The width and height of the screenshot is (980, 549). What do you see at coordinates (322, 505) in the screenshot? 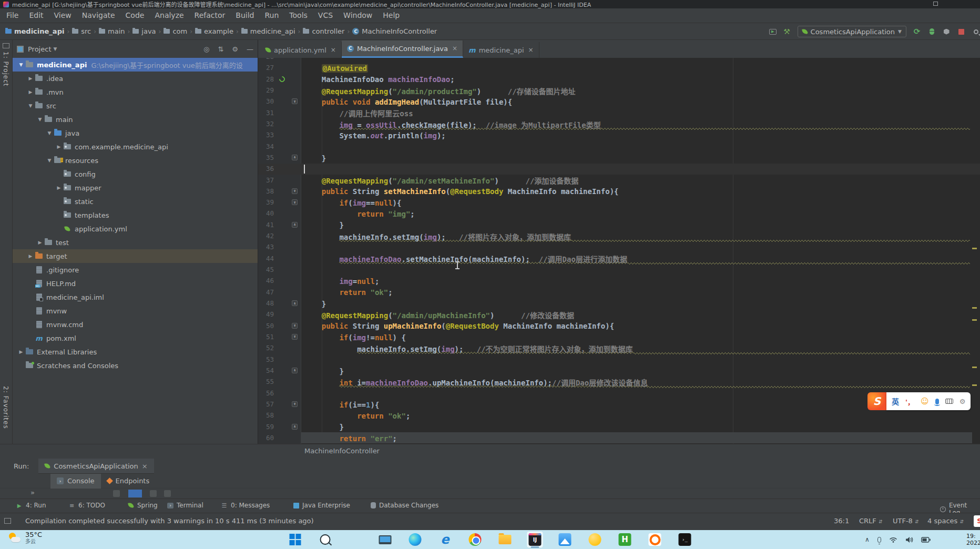
I see `tool-button-java-enterprise: Java Enterprise` at bounding box center [322, 505].